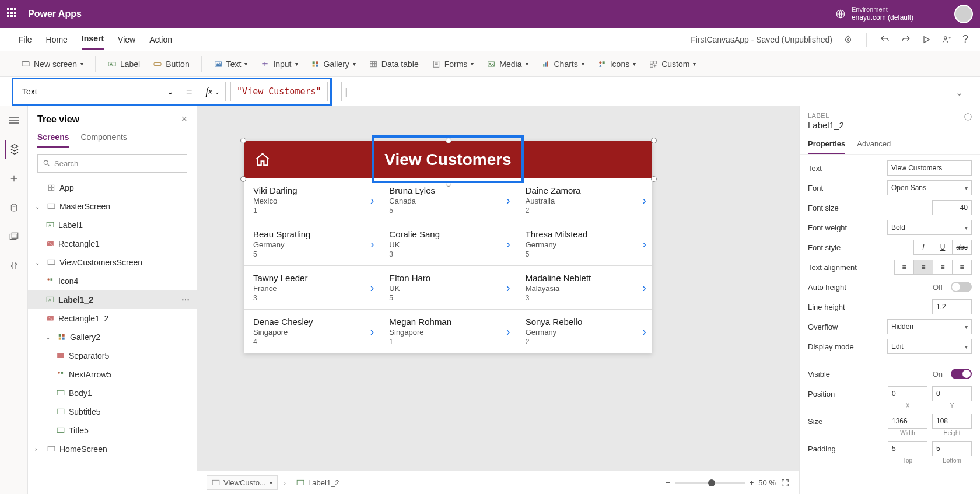 This screenshot has width=980, height=494. I want to click on prop-fontsize-input: 40, so click(952, 208).